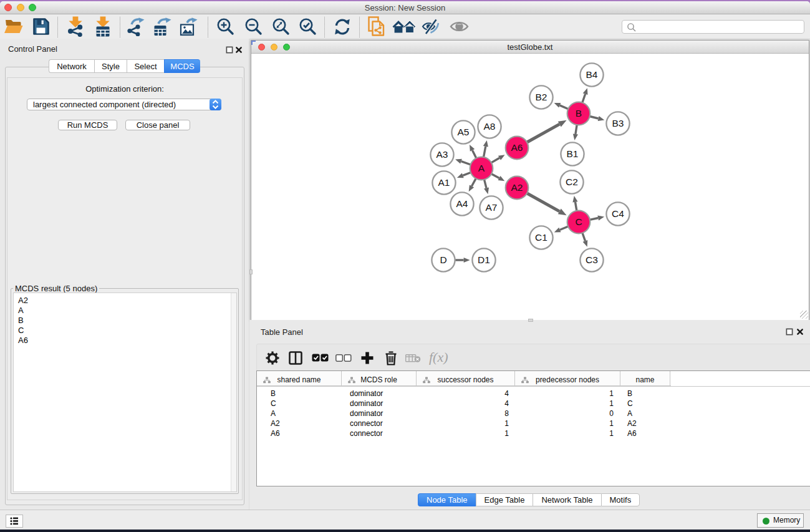  What do you see at coordinates (464, 132) in the screenshot?
I see `svg-text: A5` at bounding box center [464, 132].